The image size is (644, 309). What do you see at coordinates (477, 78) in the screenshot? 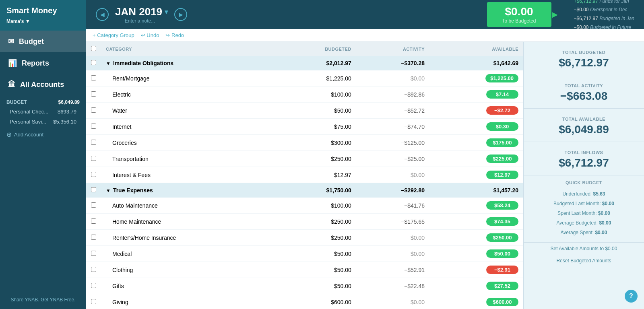
I see `category-available: $1,225.00` at bounding box center [477, 78].